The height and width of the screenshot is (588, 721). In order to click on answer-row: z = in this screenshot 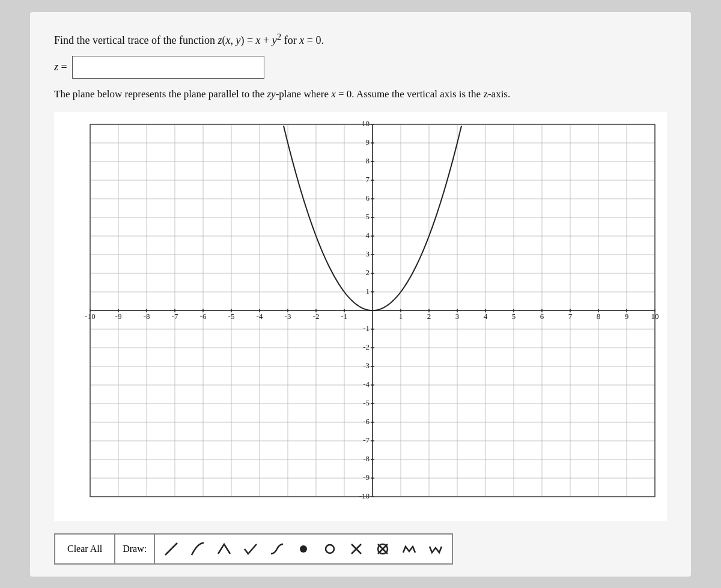, I will do `click(360, 67)`.